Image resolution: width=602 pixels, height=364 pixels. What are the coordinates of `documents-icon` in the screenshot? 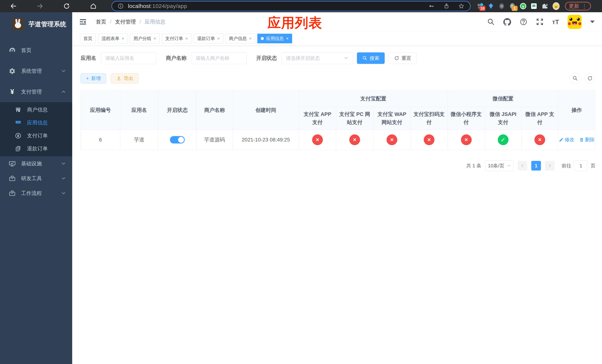 It's located at (18, 149).